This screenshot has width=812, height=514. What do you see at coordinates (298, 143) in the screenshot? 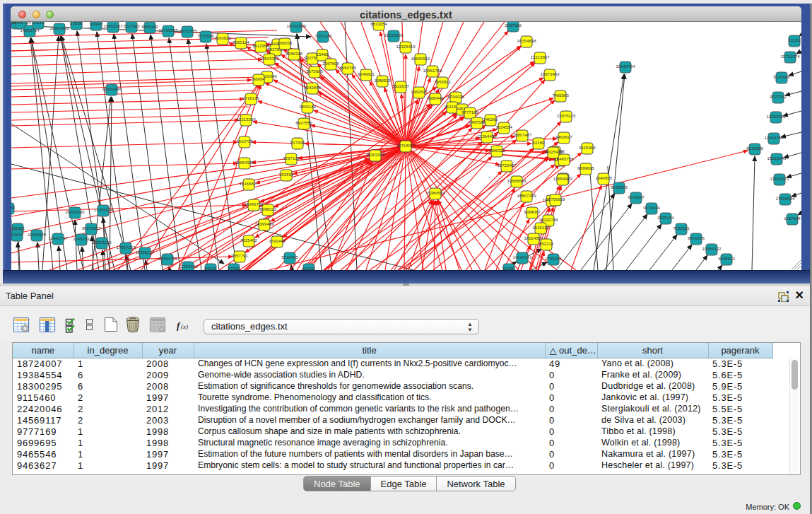
I see `svg-text: 917006` at bounding box center [298, 143].